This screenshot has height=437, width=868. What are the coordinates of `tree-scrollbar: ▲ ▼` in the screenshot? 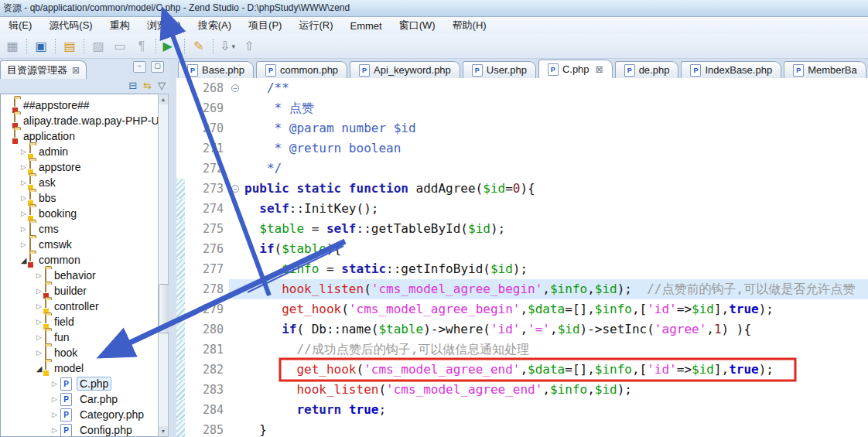 It's located at (163, 265).